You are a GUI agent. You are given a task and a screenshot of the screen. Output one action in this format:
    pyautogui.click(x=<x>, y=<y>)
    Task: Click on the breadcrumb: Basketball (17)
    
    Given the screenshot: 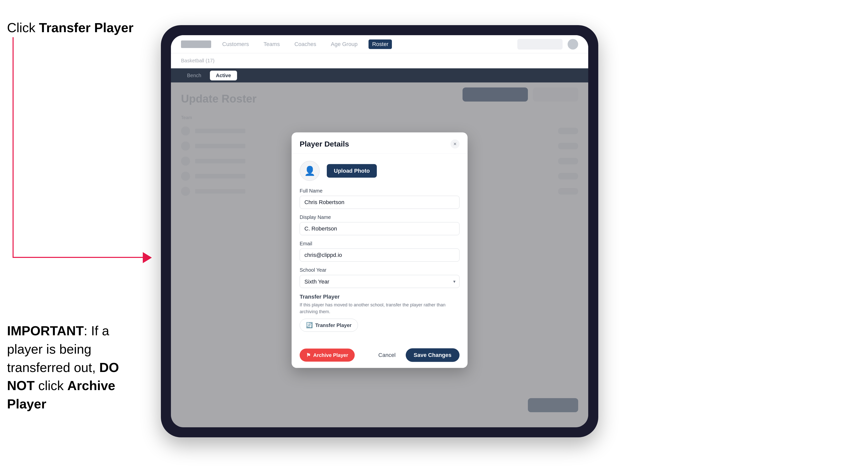 What is the action you would take?
    pyautogui.click(x=197, y=61)
    